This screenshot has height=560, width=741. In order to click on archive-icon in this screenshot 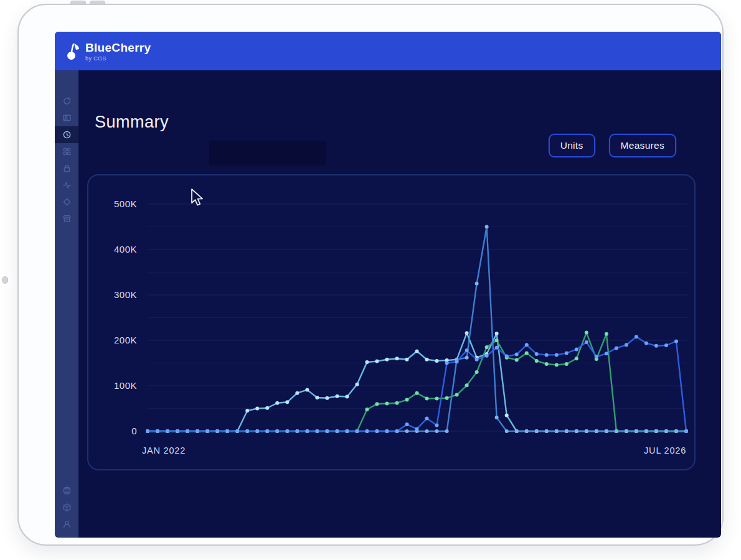, I will do `click(67, 219)`.